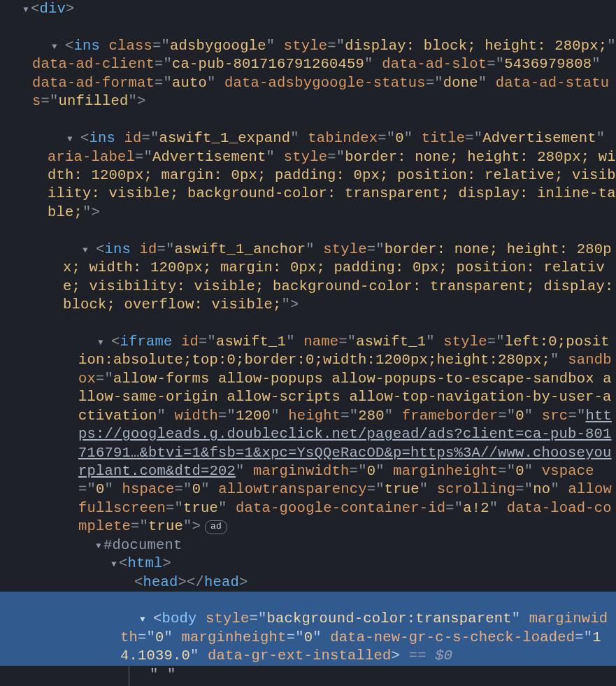 The height and width of the screenshot is (686, 616). I want to click on node-html: <html>, so click(308, 564).